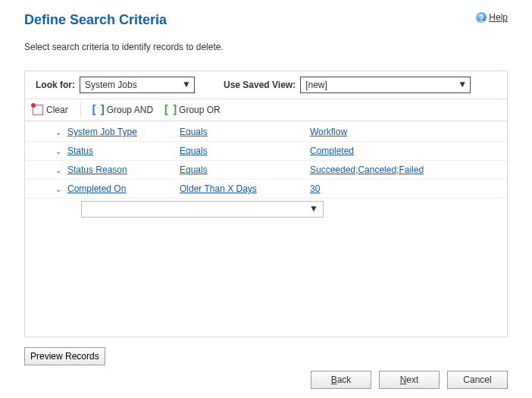  I want to click on page-title: Define Search Criteria, so click(95, 20).